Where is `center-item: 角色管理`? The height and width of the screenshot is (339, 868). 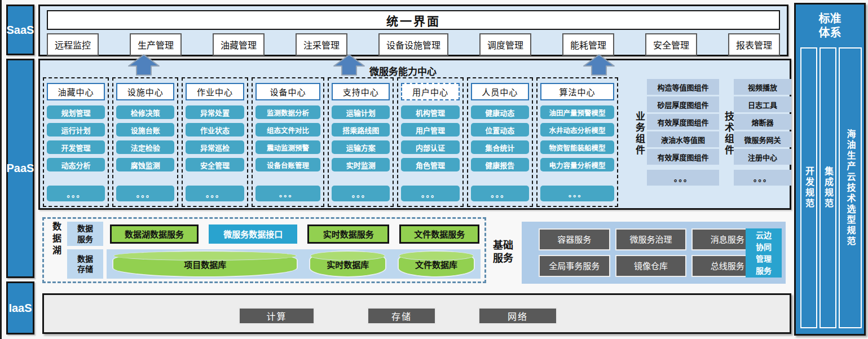 center-item: 角色管理 is located at coordinates (430, 165).